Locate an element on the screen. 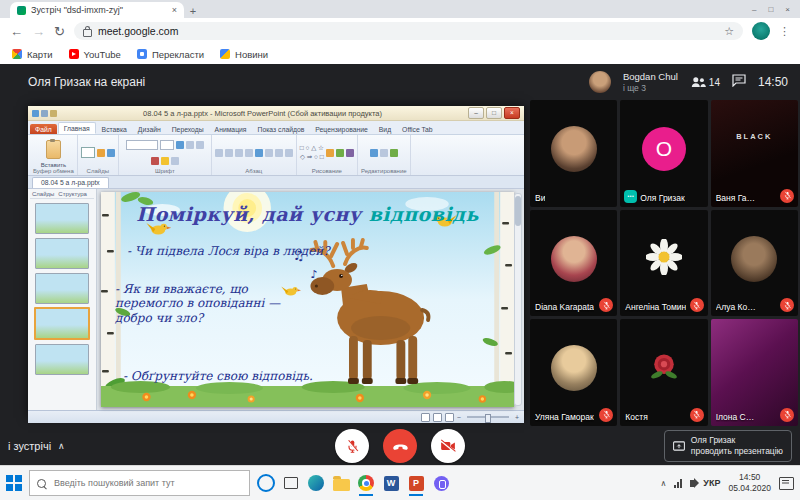  ppt-minimize-icon: – is located at coordinates (476, 113).